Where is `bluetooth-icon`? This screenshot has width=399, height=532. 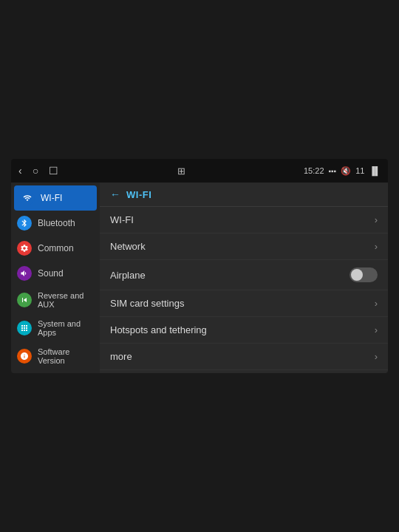 bluetooth-icon is located at coordinates (24, 223).